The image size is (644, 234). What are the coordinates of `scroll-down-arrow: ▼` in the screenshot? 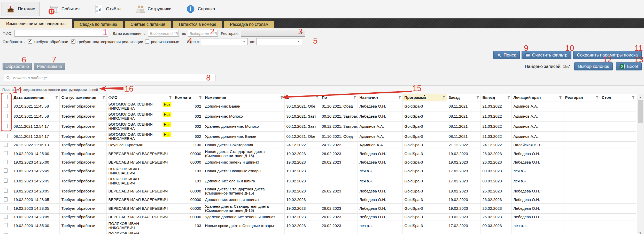 It's located at (640, 232).